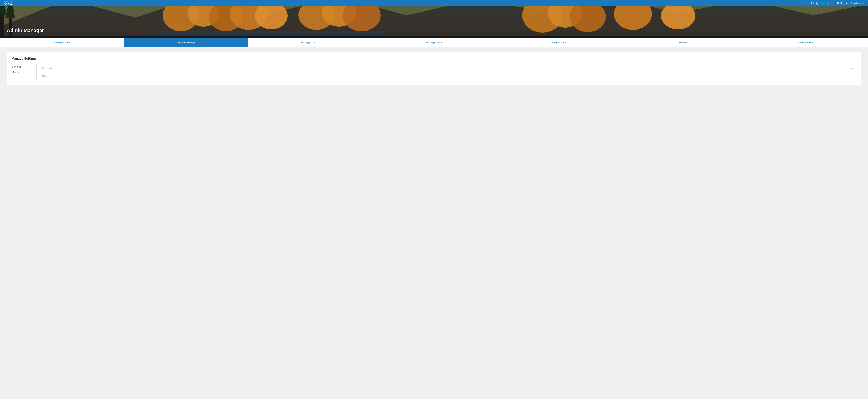  What do you see at coordinates (22, 67) in the screenshot?
I see `sidebar-item-general: General` at bounding box center [22, 67].